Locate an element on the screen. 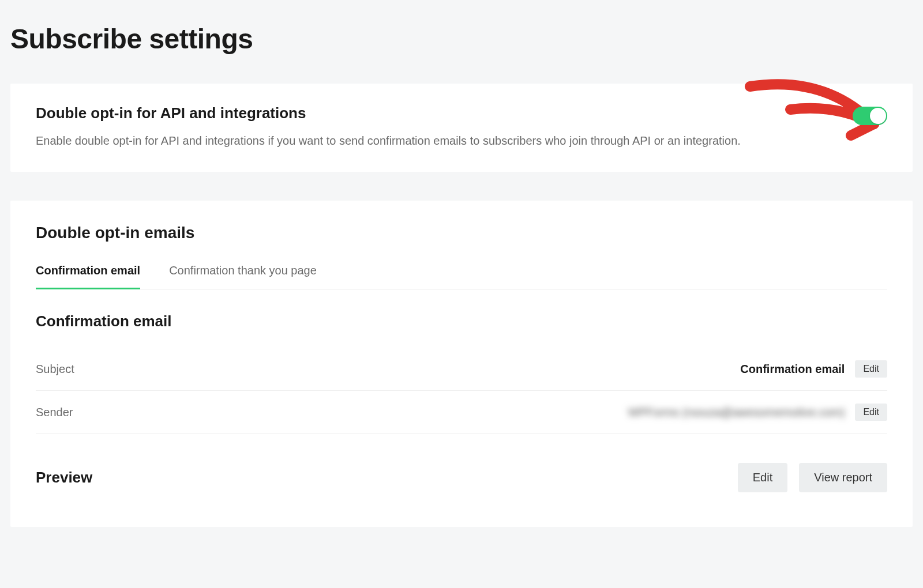 This screenshot has width=923, height=588. preview-row: Preview Edit View report is located at coordinates (462, 477).